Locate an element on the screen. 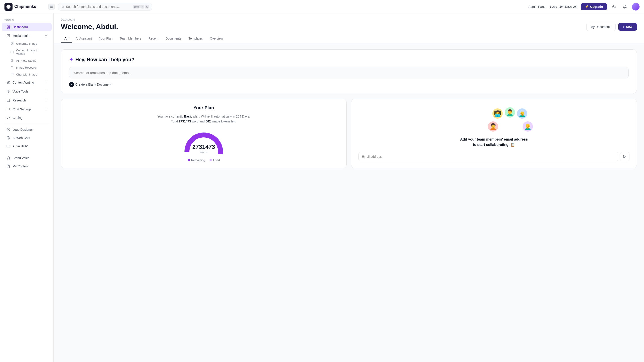  chat-settings-label: Chat Settings is located at coordinates (22, 109).